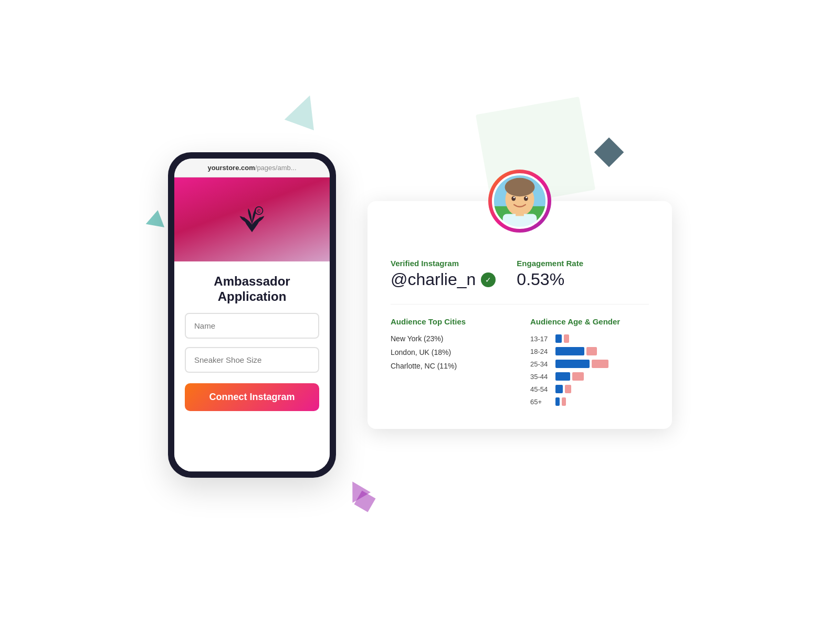 This screenshot has height=630, width=840. I want to click on age-label: 18-24, so click(541, 352).